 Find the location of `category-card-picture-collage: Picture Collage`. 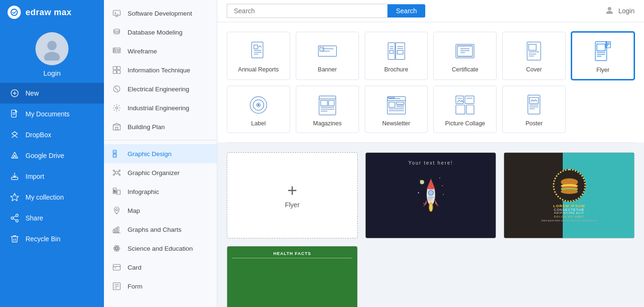

category-card-picture-collage: Picture Collage is located at coordinates (465, 109).